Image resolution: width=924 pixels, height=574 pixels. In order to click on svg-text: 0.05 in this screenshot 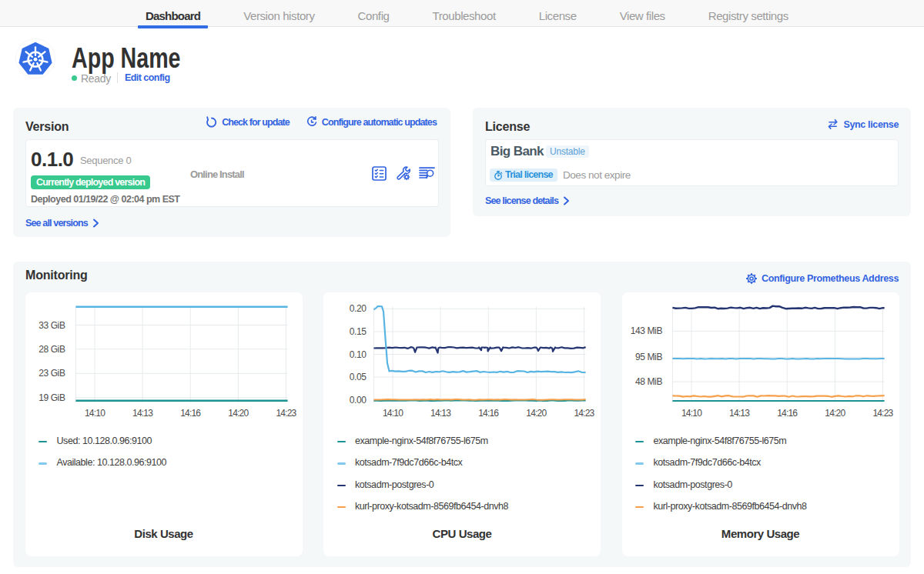, I will do `click(358, 377)`.